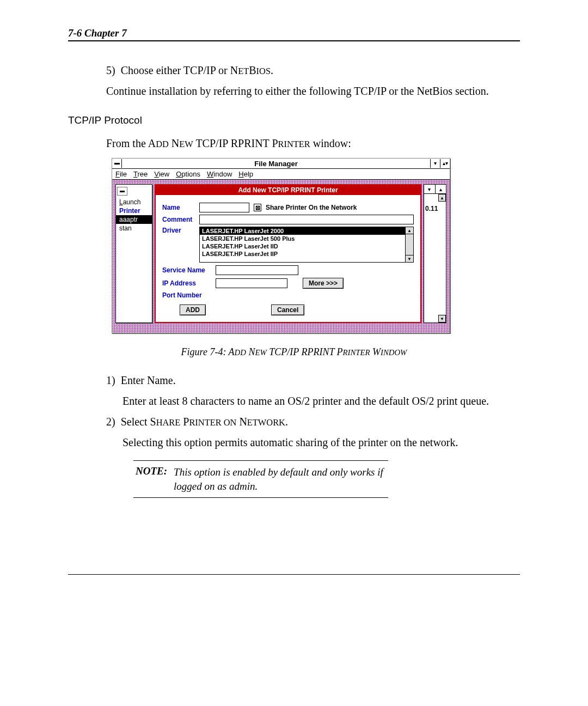 The image size is (588, 706). What do you see at coordinates (134, 254) in the screenshot?
I see `side-panel: Launch Printer aaaptr stan` at bounding box center [134, 254].